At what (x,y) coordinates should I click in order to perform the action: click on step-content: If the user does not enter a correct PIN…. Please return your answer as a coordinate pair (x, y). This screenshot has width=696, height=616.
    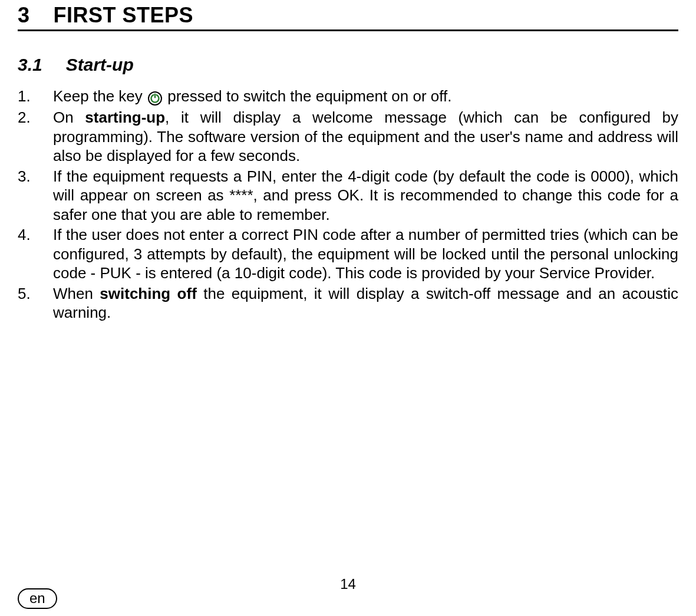
    Looking at the image, I should click on (365, 254).